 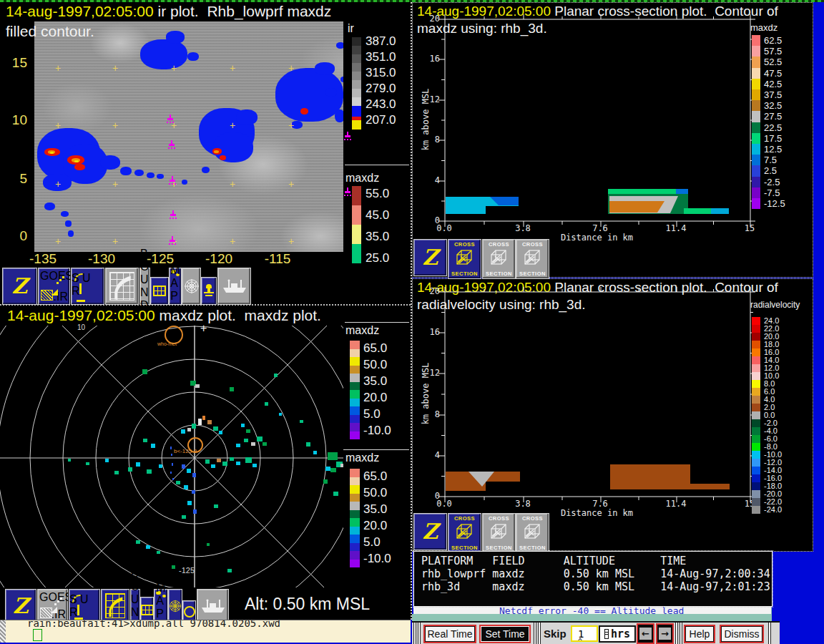 I want to click on ship-button, so click(x=213, y=605).